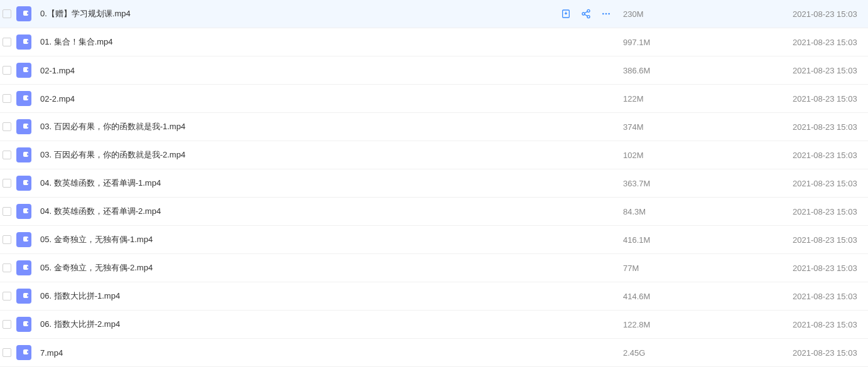 The width and height of the screenshot is (868, 367). What do you see at coordinates (434, 70) in the screenshot?
I see `file-row: 02-1.mp4386.6M2021-08-23 15:03` at bounding box center [434, 70].